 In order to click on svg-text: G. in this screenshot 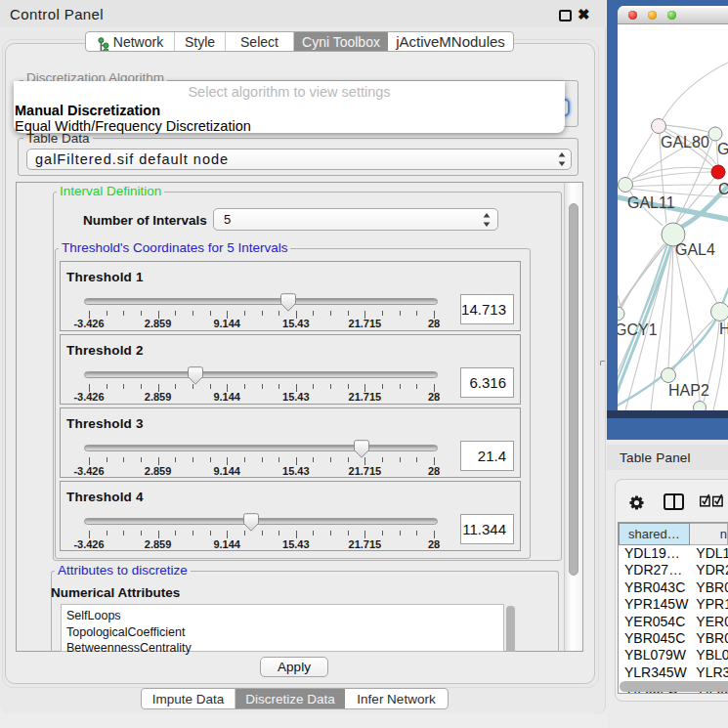, I will do `click(723, 149)`.